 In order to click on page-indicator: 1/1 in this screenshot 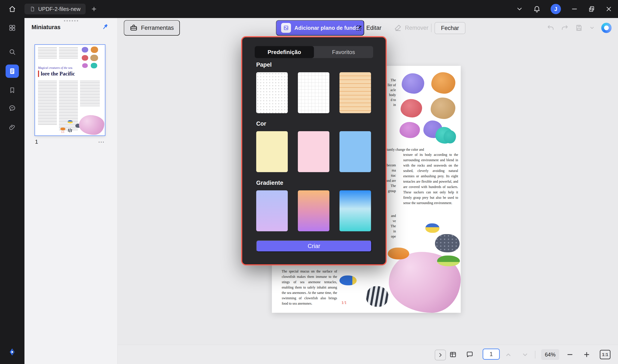, I will do `click(344, 303)`.